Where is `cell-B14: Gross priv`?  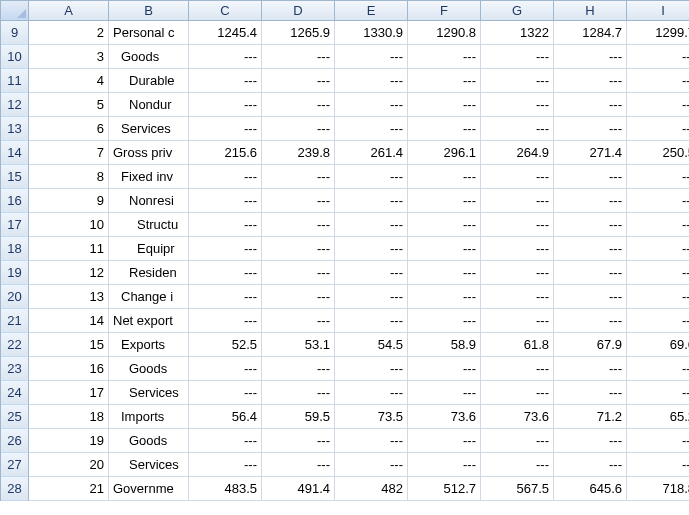 cell-B14: Gross priv is located at coordinates (149, 153).